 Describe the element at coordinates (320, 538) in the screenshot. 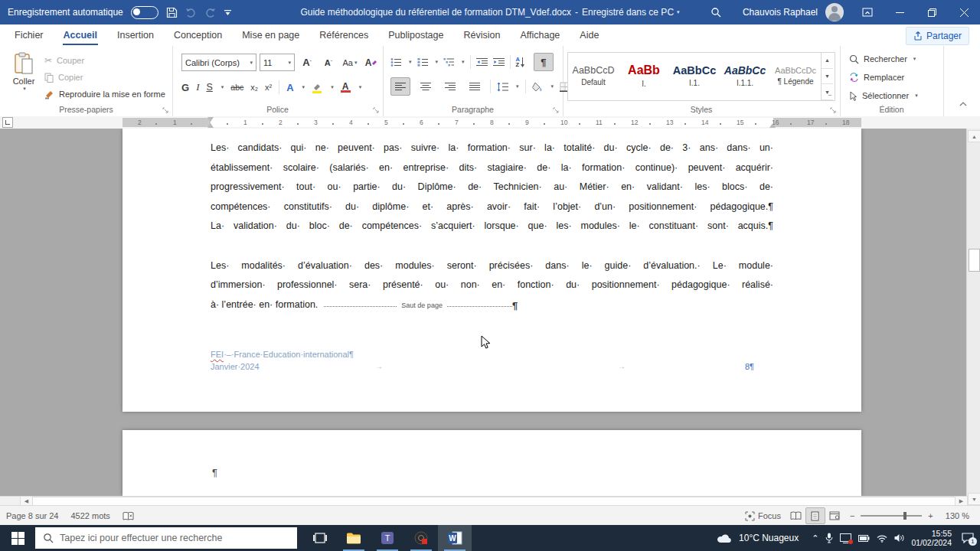

I see `task-view-button` at that location.